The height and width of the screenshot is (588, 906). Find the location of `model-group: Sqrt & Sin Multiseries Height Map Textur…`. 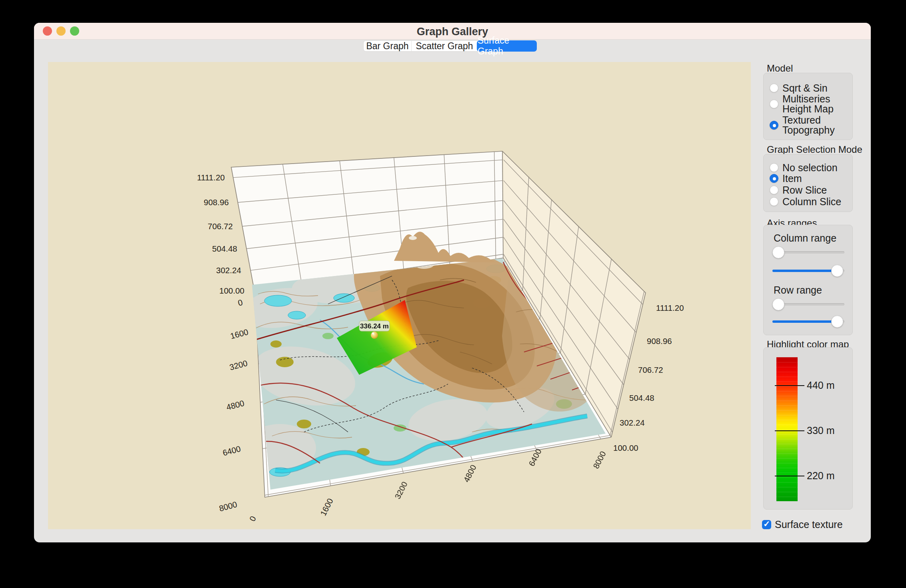

model-group: Sqrt & Sin Multiseries Height Map Textur… is located at coordinates (808, 106).